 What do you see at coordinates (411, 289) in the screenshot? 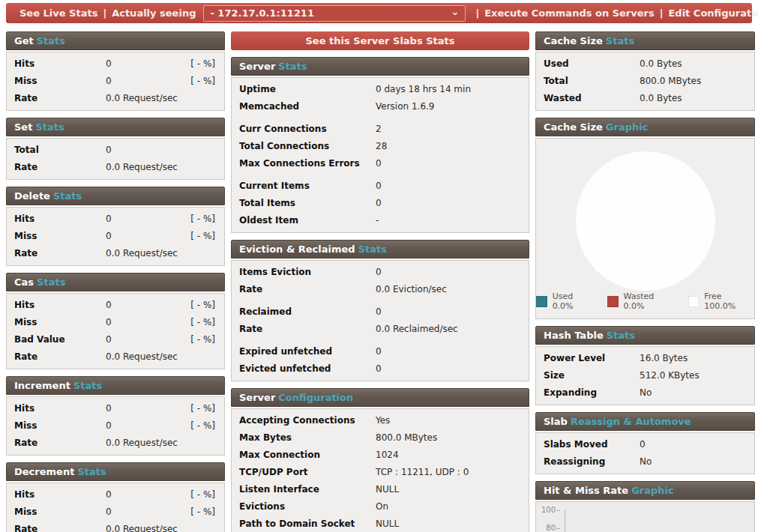
I see `stat-value: 0.0 Eviction/sec` at bounding box center [411, 289].